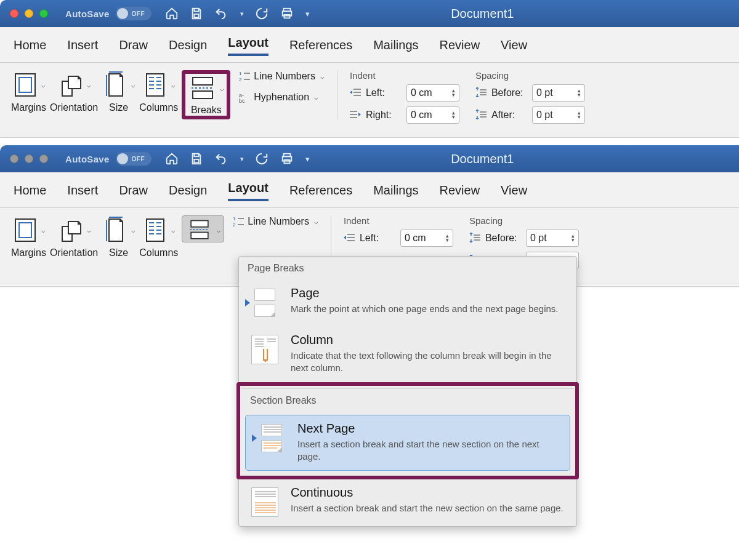 This screenshot has width=739, height=560. Describe the element at coordinates (370, 100) in the screenshot. I see `ribbon-layout: ⌵ Margins ⌵ Orientation ⌵ Size ⌵` at that location.